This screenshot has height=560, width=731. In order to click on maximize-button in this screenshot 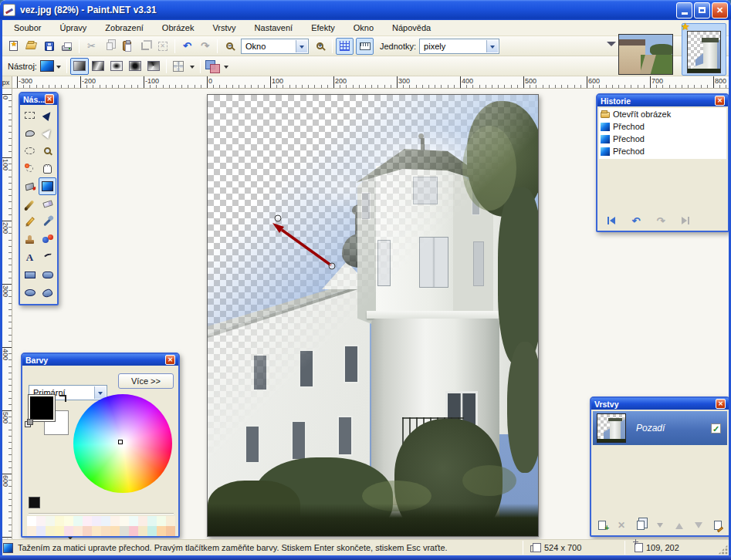, I will do `click(702, 11)`.